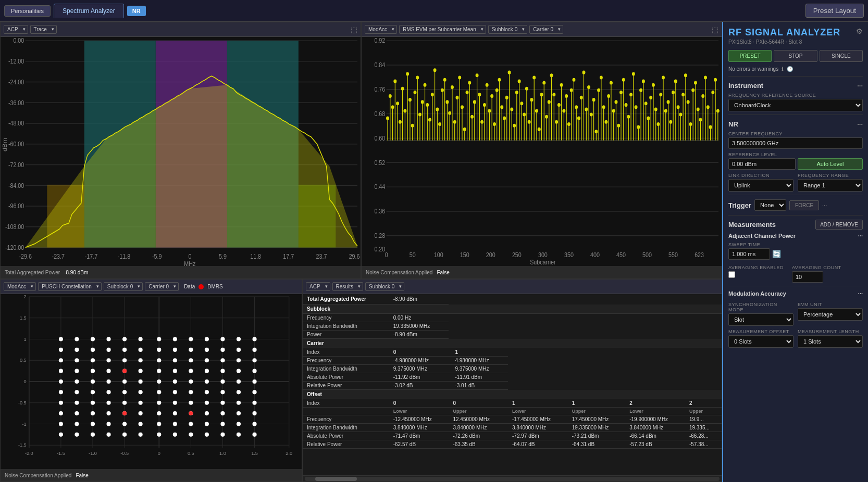 The width and height of the screenshot is (868, 482). I want to click on add-remove-button: ADD / REMOVE, so click(839, 225).